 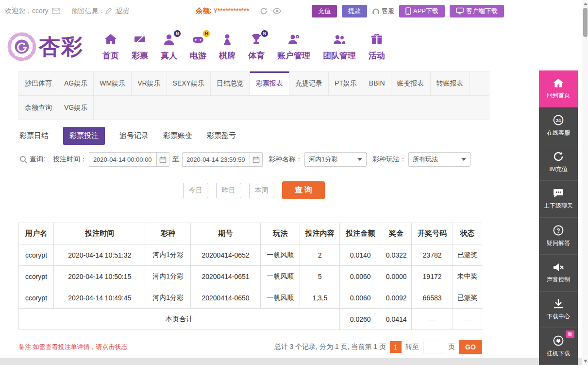 I want to click on nav-item-live: N 真人, so click(x=169, y=47).